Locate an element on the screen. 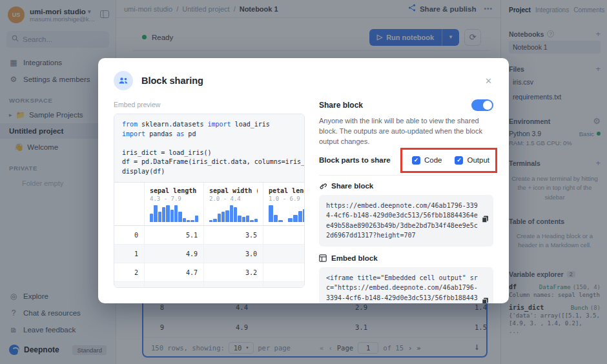  block-sharing-icon is located at coordinates (123, 81).